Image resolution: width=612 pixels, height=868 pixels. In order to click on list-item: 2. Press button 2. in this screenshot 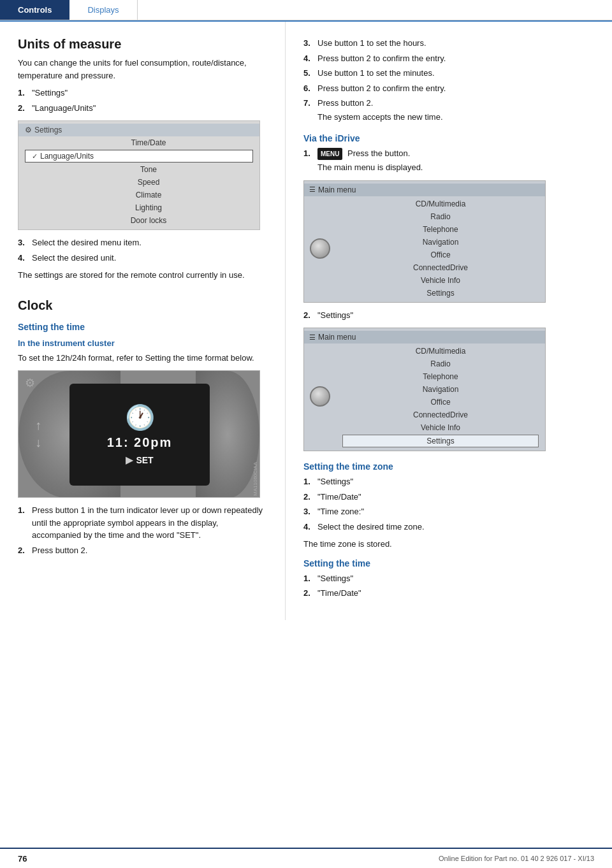, I will do `click(144, 551)`.